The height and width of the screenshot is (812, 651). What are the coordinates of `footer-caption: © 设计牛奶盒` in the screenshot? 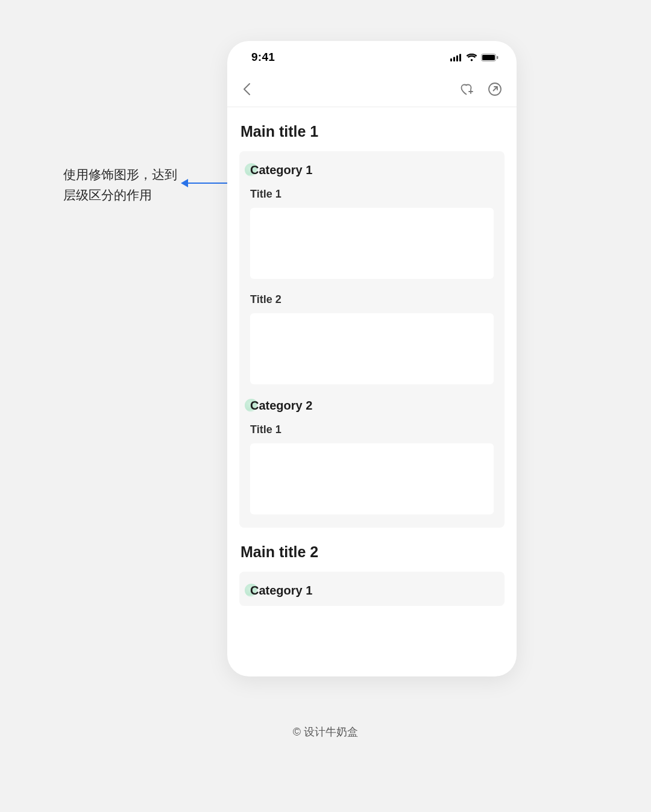 It's located at (326, 732).